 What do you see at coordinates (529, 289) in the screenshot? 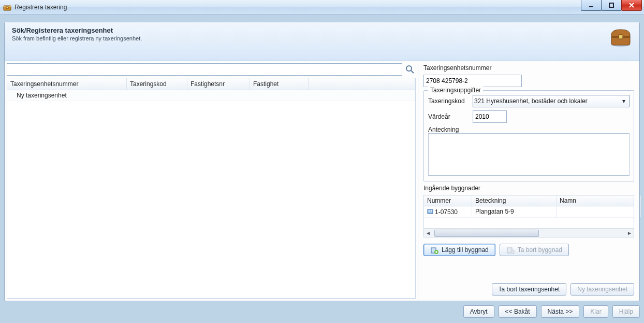
I see `remove-unit-button: Ta bort taxeringsenhet` at bounding box center [529, 289].